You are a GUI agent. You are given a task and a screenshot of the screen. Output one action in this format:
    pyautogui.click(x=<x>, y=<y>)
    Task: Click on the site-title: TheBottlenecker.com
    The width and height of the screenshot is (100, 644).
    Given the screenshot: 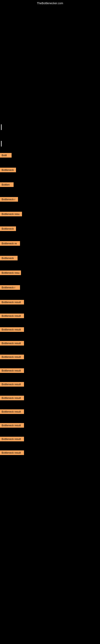 What is the action you would take?
    pyautogui.click(x=50, y=3)
    